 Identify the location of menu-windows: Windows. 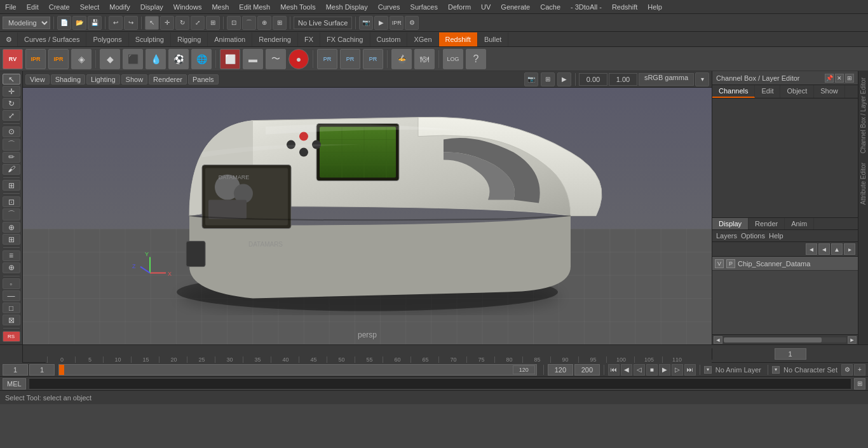
(188, 7).